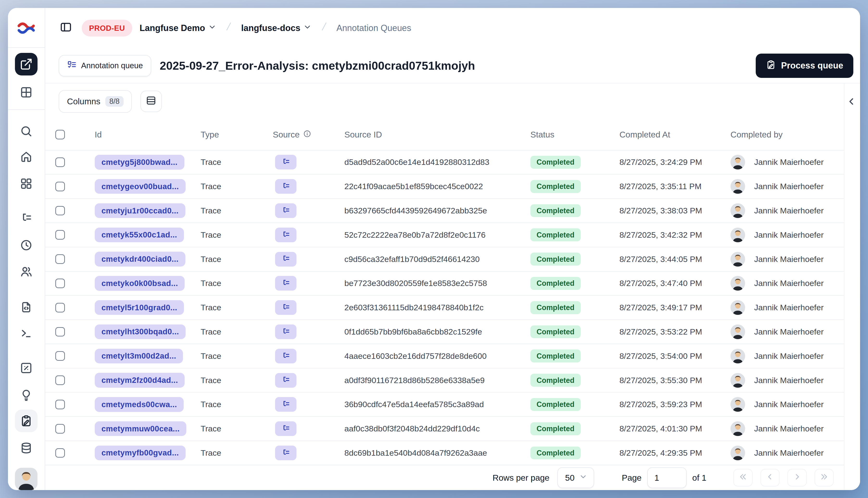  What do you see at coordinates (437, 356) in the screenshot?
I see `row-source-id: 4aaece1603cb2e16dd757f28de8de600` at bounding box center [437, 356].